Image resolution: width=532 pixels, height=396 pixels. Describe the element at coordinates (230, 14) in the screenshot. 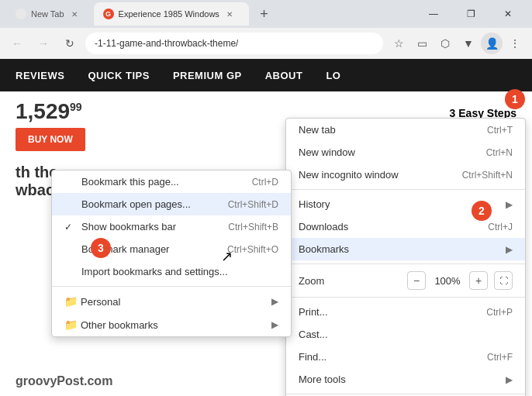

I see `tab-active-close: ✕` at that location.